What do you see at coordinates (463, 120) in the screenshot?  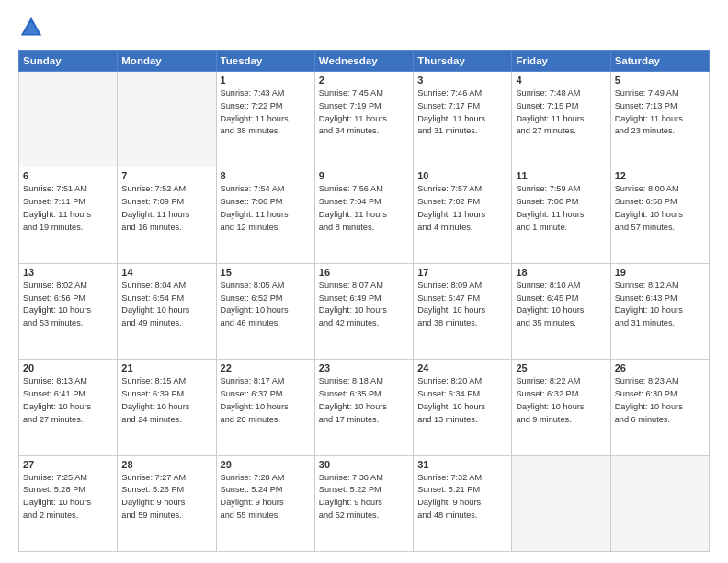 I see `calendar-day-cell: 3Sunrise: 7:46 AM Sunset: 7:17 PM Daylig…` at bounding box center [463, 120].